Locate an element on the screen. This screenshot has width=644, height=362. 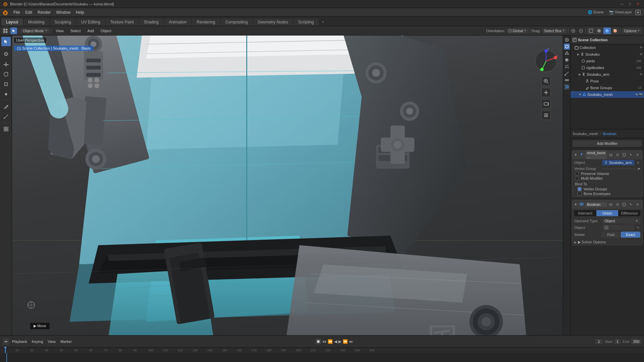
tab-layout: Layout is located at coordinates (12, 22).